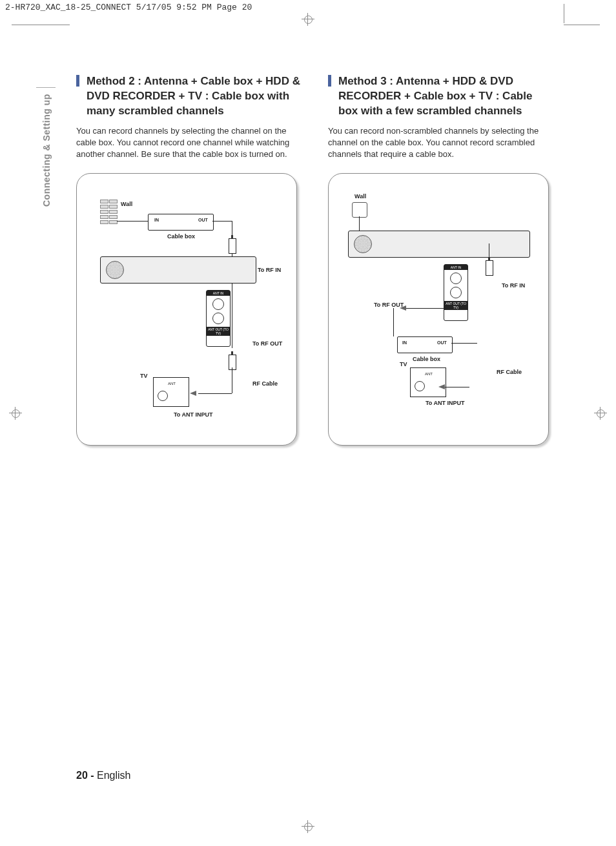 This screenshot has width=616, height=846. I want to click on method-3-title: Method 3 : Antenna + HDD & DVD RECORDER …, so click(441, 97).